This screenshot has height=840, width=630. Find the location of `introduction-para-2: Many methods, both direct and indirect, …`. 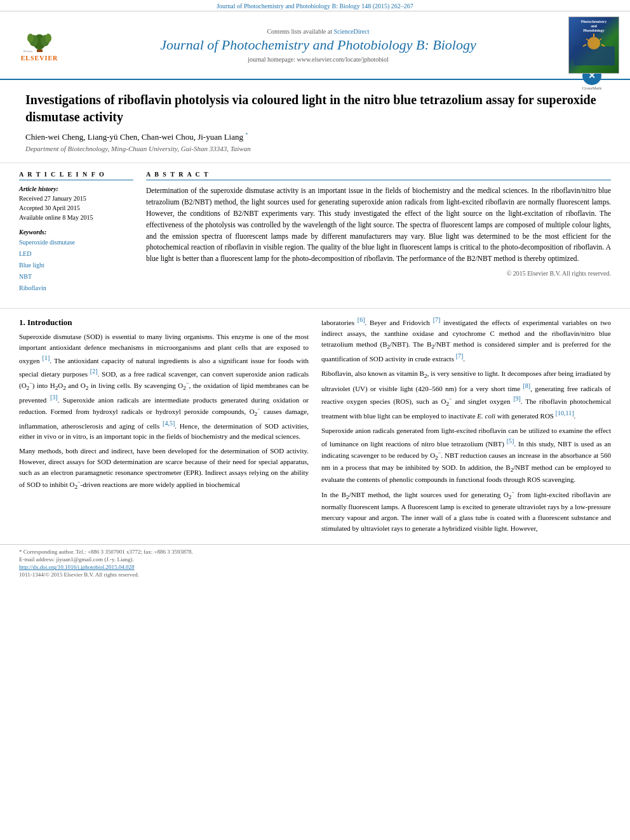

introduction-para-2: Many methods, both direct and indirect, … is located at coordinates (164, 469).